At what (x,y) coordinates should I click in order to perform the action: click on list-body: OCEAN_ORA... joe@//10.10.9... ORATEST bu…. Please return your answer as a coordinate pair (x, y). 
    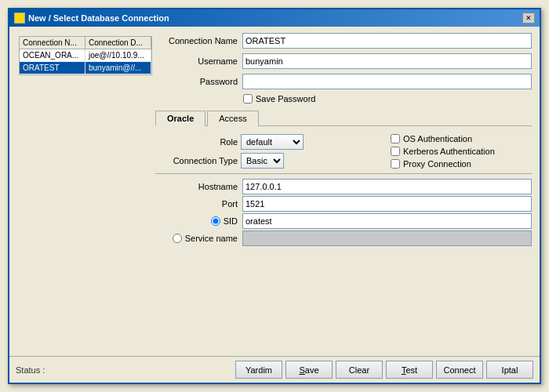
    Looking at the image, I should click on (85, 62).